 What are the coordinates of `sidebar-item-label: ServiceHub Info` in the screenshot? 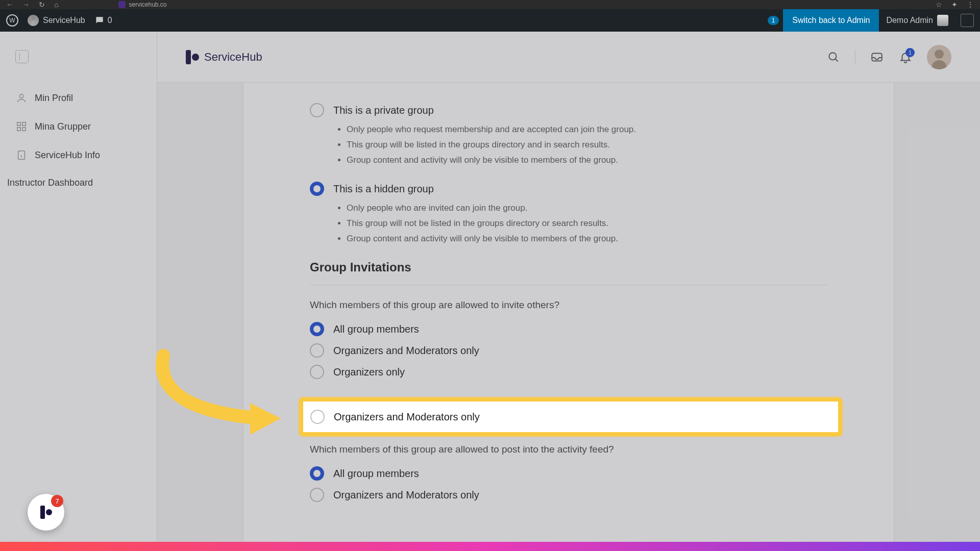 It's located at (67, 155).